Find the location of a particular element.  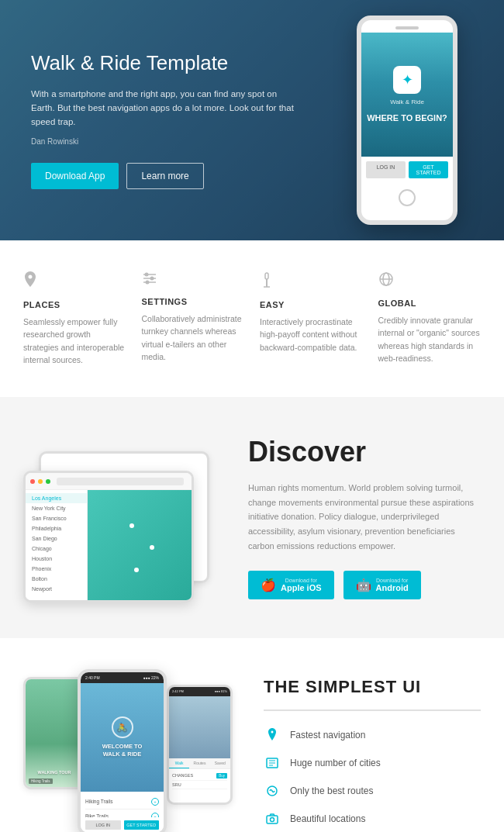

tablet-dot-yellow is located at coordinates (40, 482).